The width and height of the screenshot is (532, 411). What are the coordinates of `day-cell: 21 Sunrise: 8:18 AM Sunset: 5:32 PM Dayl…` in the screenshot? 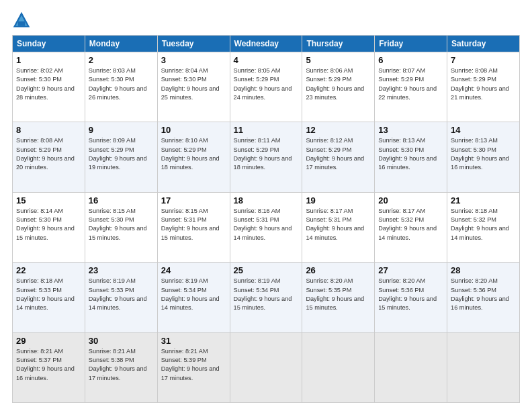 It's located at (484, 227).